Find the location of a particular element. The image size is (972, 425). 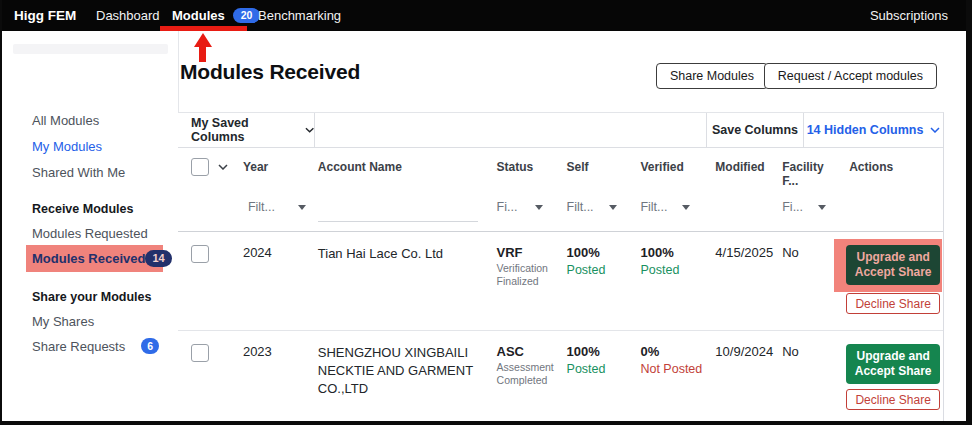

cell-modified: 10/9/2024 is located at coordinates (740, 376).